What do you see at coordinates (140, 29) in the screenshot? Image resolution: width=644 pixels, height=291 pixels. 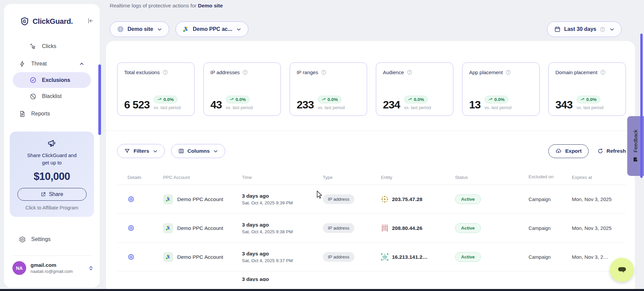 I see `site-selector: Demo site` at bounding box center [140, 29].